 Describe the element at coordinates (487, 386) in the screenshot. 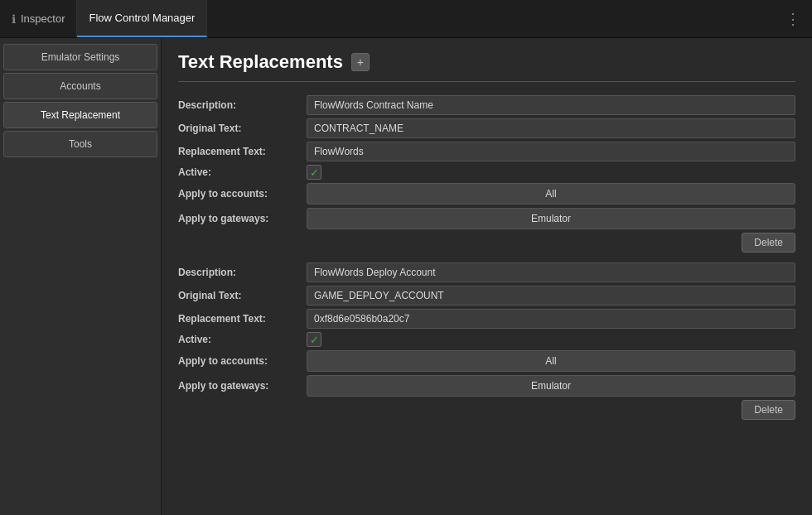

I see `apply-gateways-row-2: Apply to gateways: Emulator` at that location.